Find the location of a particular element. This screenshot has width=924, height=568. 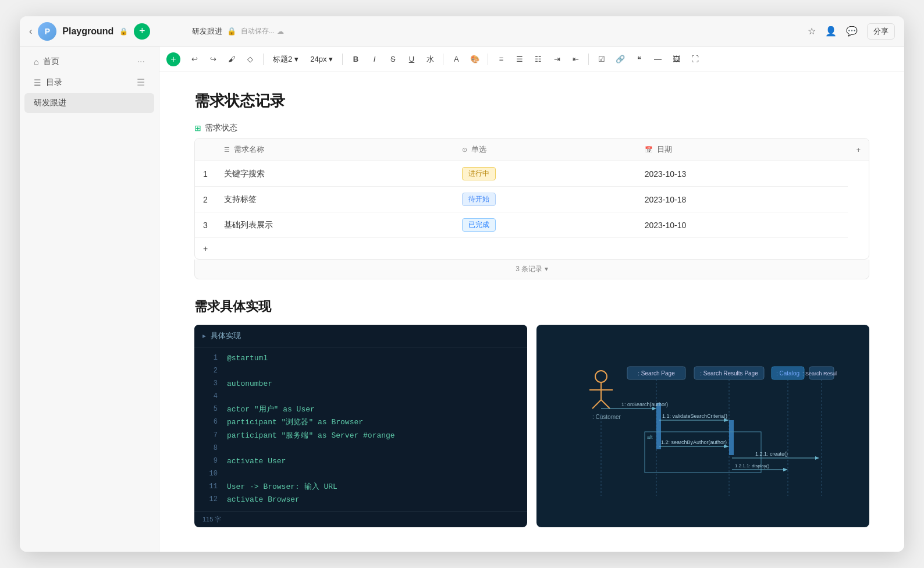

sidebar-item-label: 研发跟进 is located at coordinates (90, 103).